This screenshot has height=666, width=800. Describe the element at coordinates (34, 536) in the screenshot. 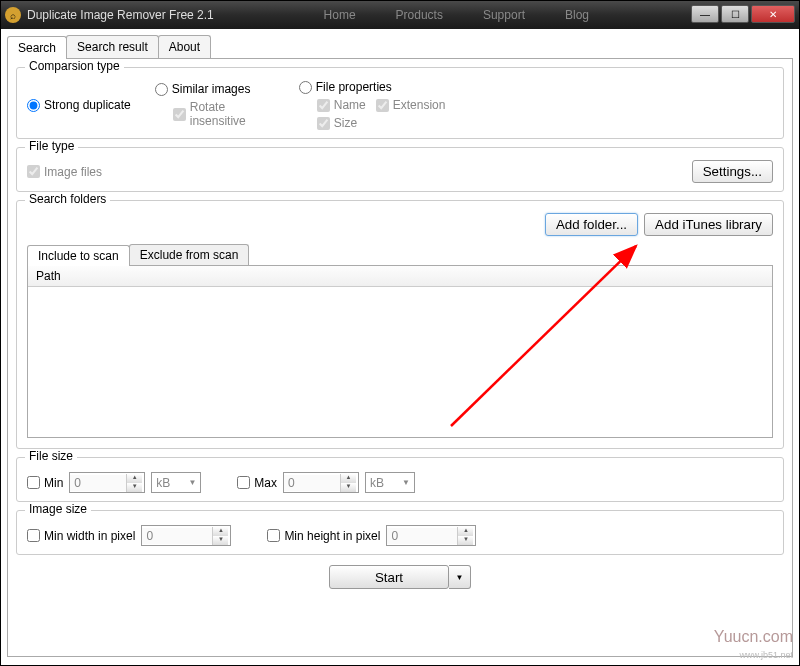

I see `check-minw-input` at that location.